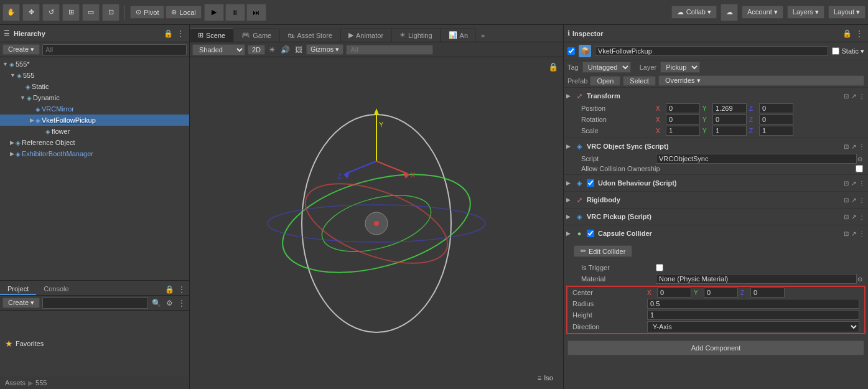 The height and width of the screenshot is (389, 868). Describe the element at coordinates (607, 67) in the screenshot. I see `tag-dropdown: Untagged` at that location.